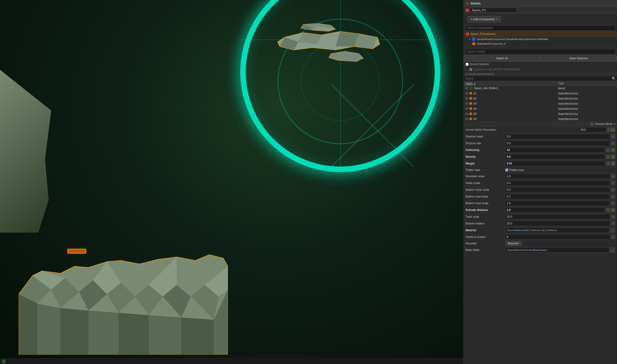 This screenshot has height=364, width=617. I want to click on table-row: Space_dev (Editor) World, so click(540, 88).